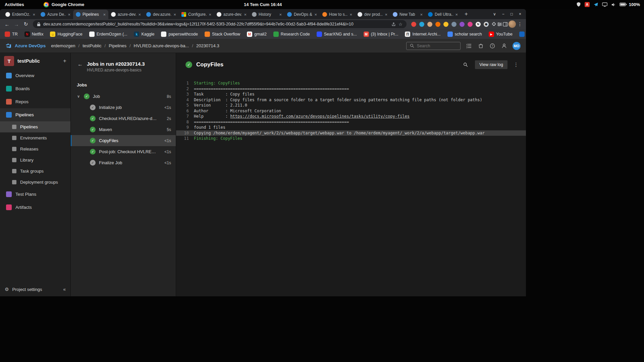 The height and width of the screenshot is (362, 644). What do you see at coordinates (469, 46) in the screenshot?
I see `work-items-icon` at bounding box center [469, 46].